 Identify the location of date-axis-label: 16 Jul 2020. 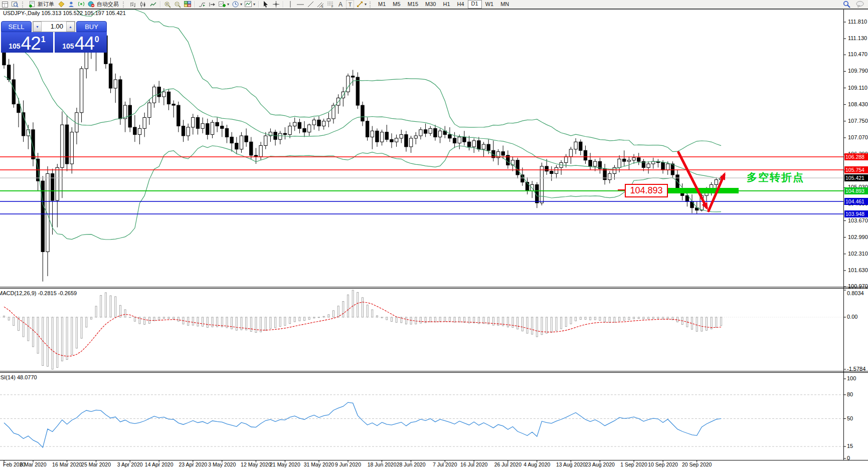
(474, 464).